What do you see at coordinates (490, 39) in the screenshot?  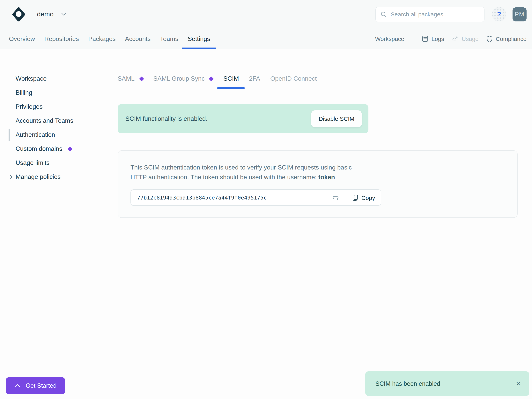 I see `compliance-shield-icon` at bounding box center [490, 39].